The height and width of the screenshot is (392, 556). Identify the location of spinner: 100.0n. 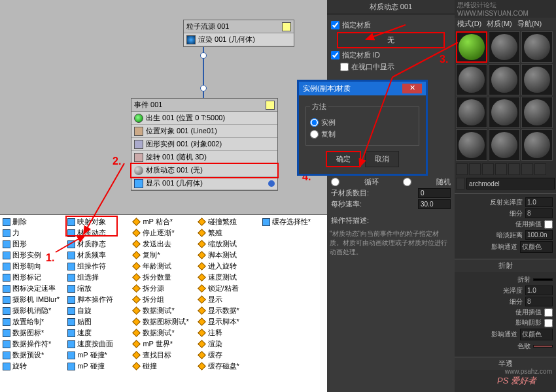
(539, 235).